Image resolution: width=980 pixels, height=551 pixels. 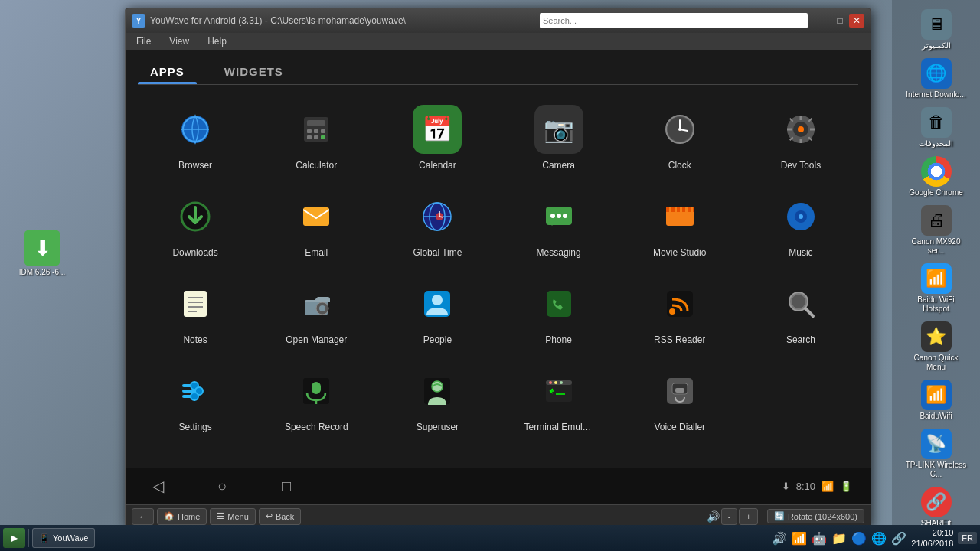 I want to click on tab-apps: APPS, so click(x=167, y=72).